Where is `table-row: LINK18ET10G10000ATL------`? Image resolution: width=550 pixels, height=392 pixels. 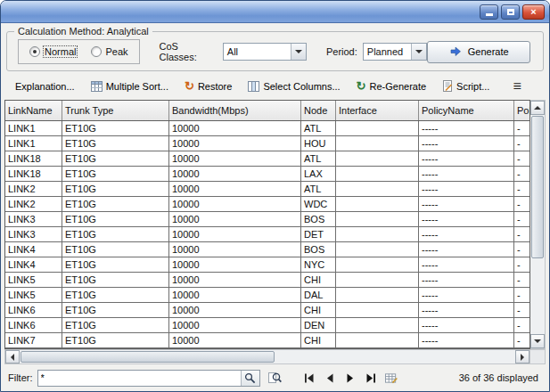
table-row: LINK18ET10G10000ATL------ is located at coordinates (267, 159).